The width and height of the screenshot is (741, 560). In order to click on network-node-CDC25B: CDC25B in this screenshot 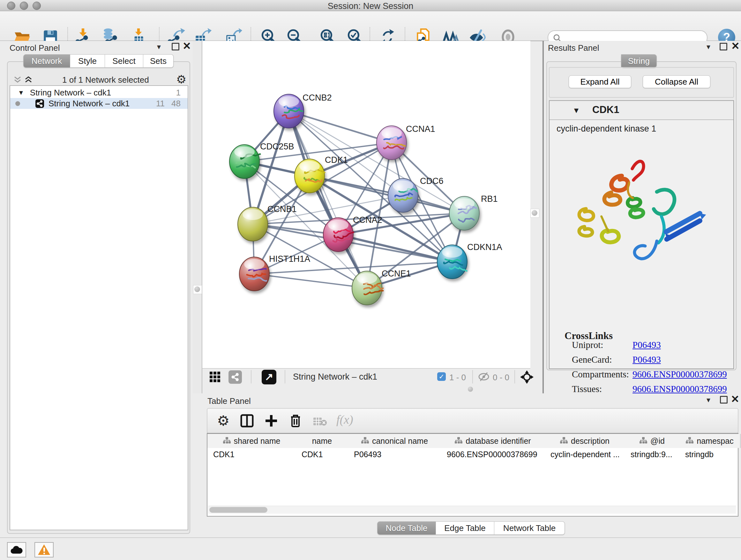, I will do `click(262, 160)`.